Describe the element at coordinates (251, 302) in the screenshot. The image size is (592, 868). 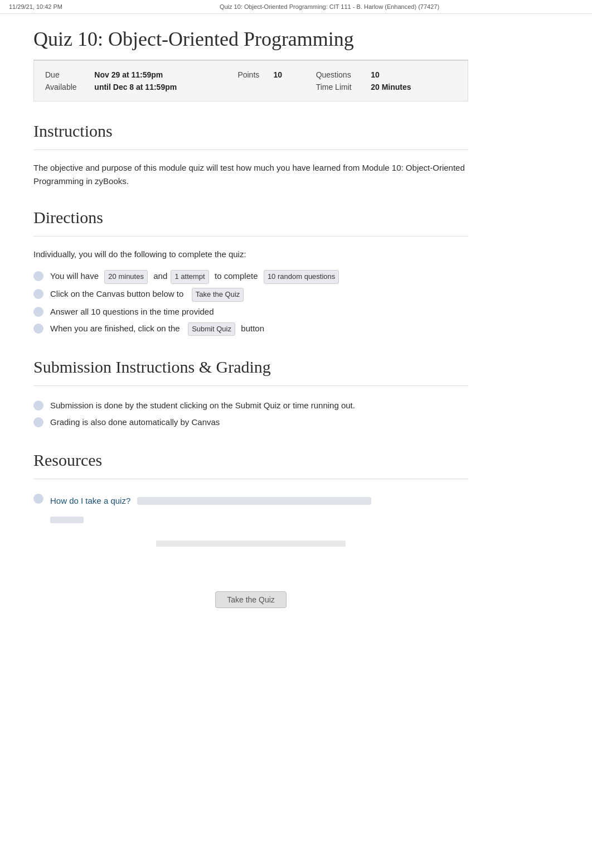
I see `directions-list: You will have 20 minutes and 1 attempt t…` at that location.